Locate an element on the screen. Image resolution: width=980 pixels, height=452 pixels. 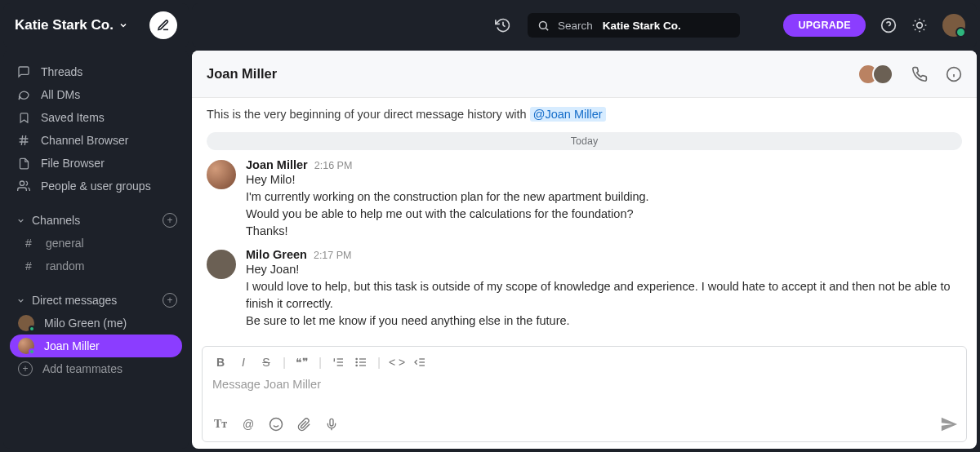
nav-saved: Saved Items is located at coordinates (96, 117).